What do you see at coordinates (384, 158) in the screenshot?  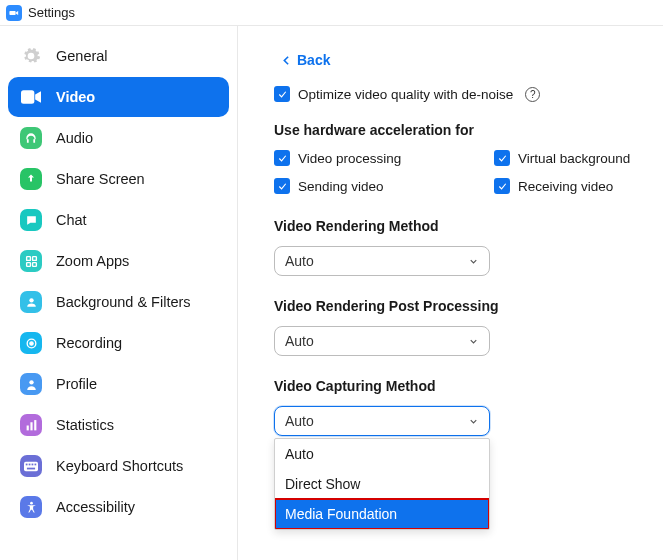 I see `hw-video-processing-checkbox: Video processing` at bounding box center [384, 158].